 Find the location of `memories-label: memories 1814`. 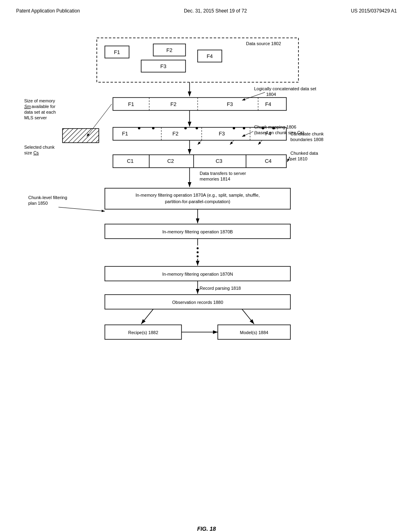

memories-label: memories 1814 is located at coordinates (215, 179).